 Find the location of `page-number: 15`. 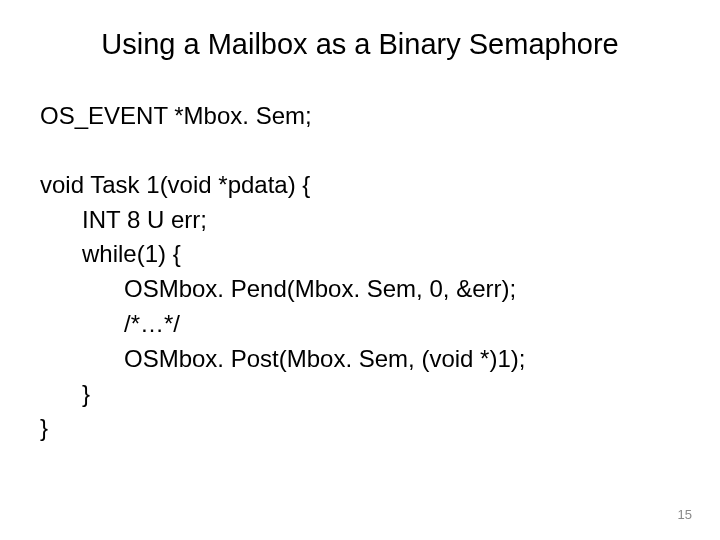

page-number: 15 is located at coordinates (685, 514).